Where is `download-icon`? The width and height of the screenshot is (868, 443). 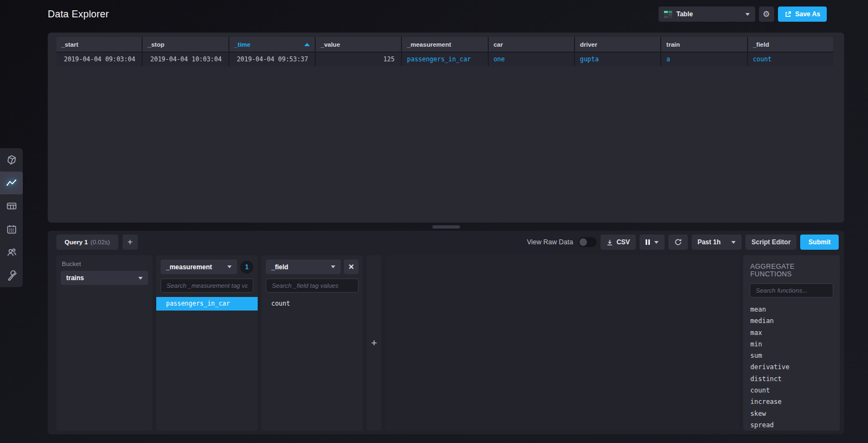
download-icon is located at coordinates (610, 242).